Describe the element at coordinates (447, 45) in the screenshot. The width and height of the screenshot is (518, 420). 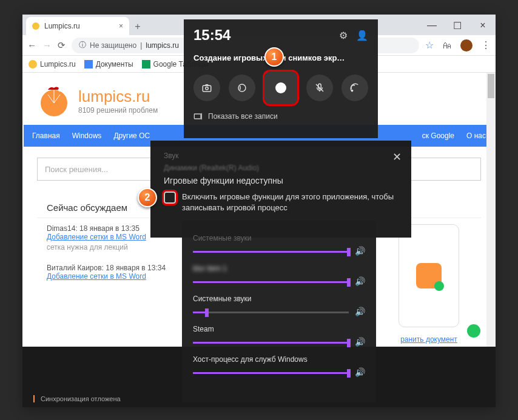
I see `translate-icon: 🗛` at that location.